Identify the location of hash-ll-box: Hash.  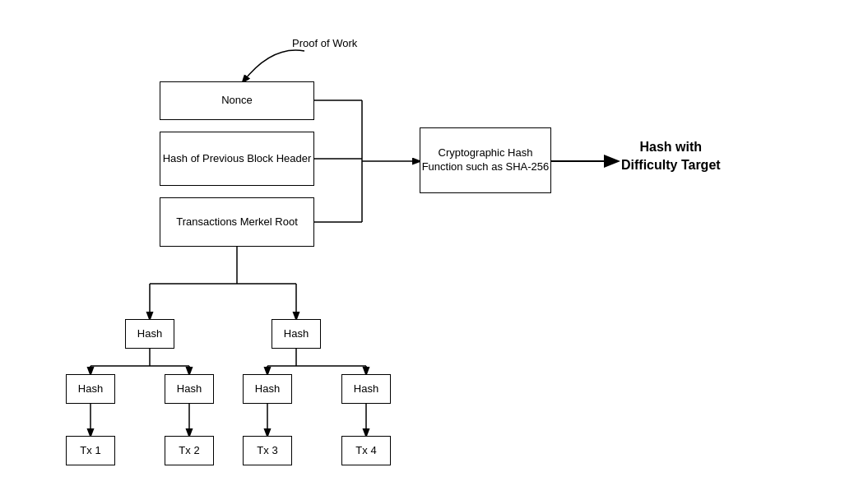
(91, 389).